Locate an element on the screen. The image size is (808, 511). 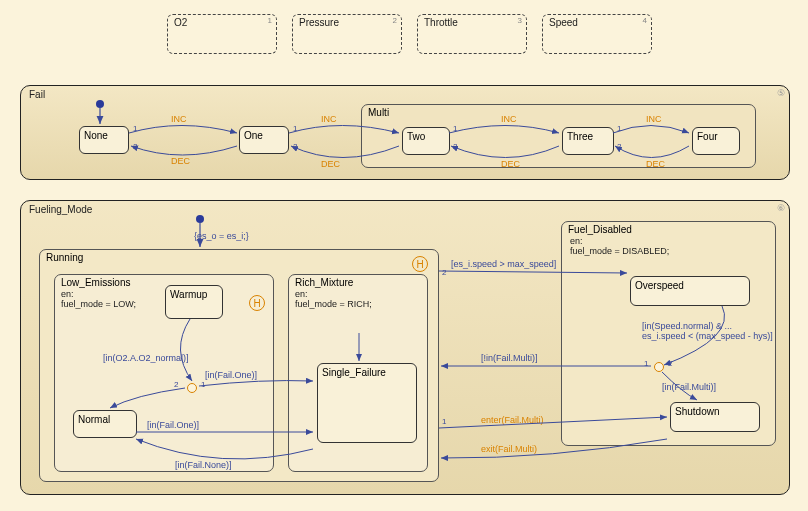
ref-box-throttle: Throttle 3 is located at coordinates (472, 34).